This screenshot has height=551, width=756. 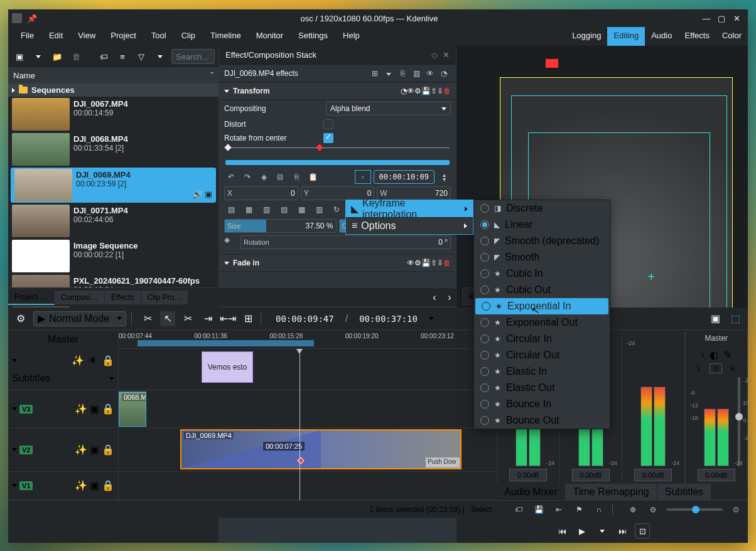 What do you see at coordinates (231, 242) in the screenshot?
I see `rotation-kf-icon: ◈` at bounding box center [231, 242].